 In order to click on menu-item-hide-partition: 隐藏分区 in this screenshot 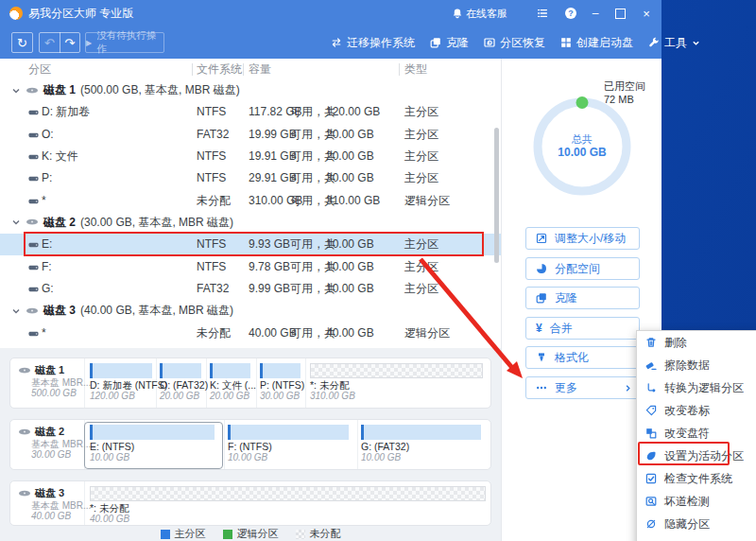, I will do `click(696, 524)`.